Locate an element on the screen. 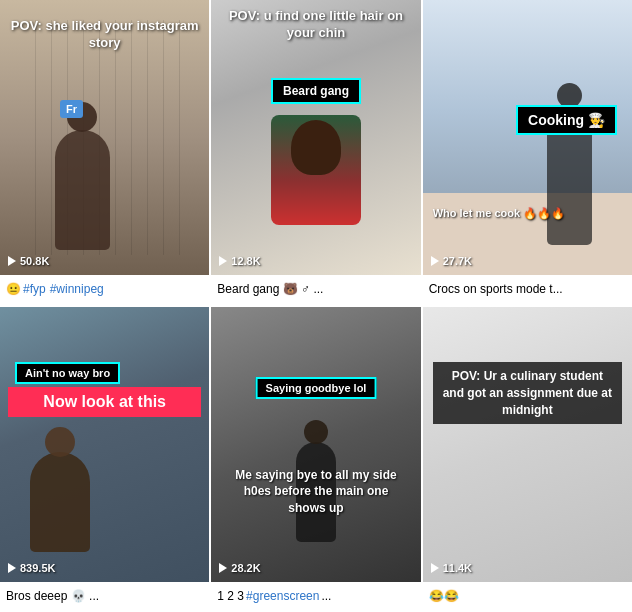 The height and width of the screenshot is (612, 632). caption-ellipsis-4: ... is located at coordinates (326, 597).